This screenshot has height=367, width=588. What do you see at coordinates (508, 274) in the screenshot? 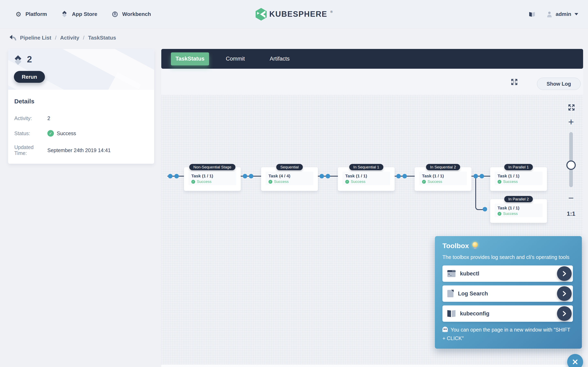
I see `tool-kubectl: >_ kubectl` at bounding box center [508, 274].